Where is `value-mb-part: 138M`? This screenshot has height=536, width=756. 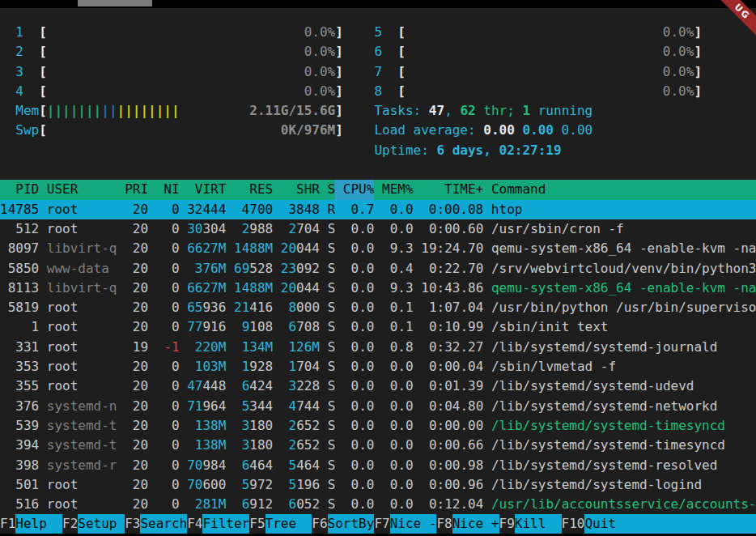
value-mb-part: 138M is located at coordinates (210, 426).